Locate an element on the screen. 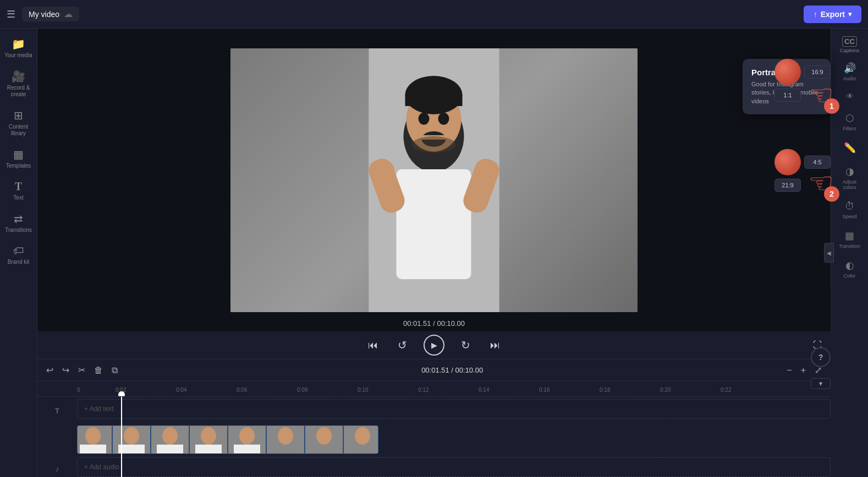 This screenshot has width=868, height=477. add-text-track: + Add text is located at coordinates (454, 409).